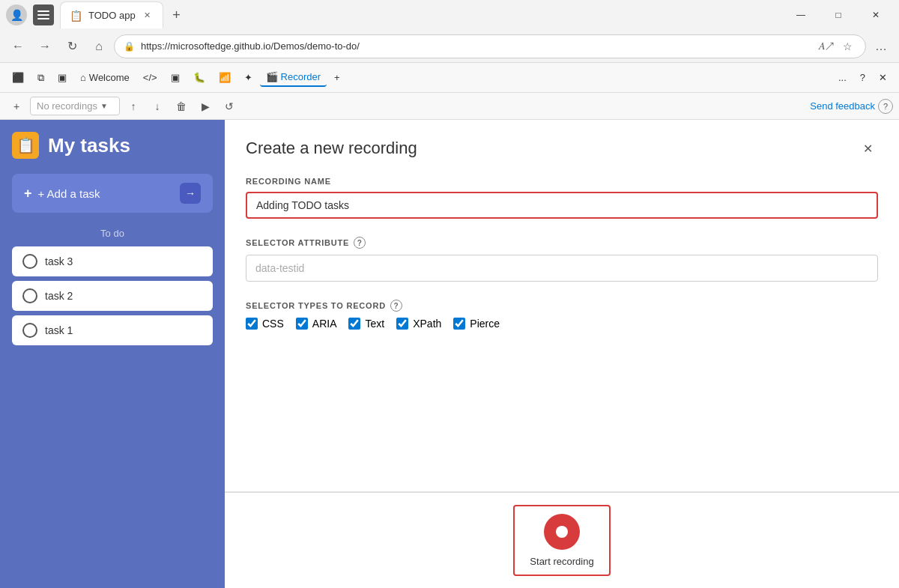 The image size is (899, 588). What do you see at coordinates (16, 106) in the screenshot?
I see `new-recording-button: +` at bounding box center [16, 106].